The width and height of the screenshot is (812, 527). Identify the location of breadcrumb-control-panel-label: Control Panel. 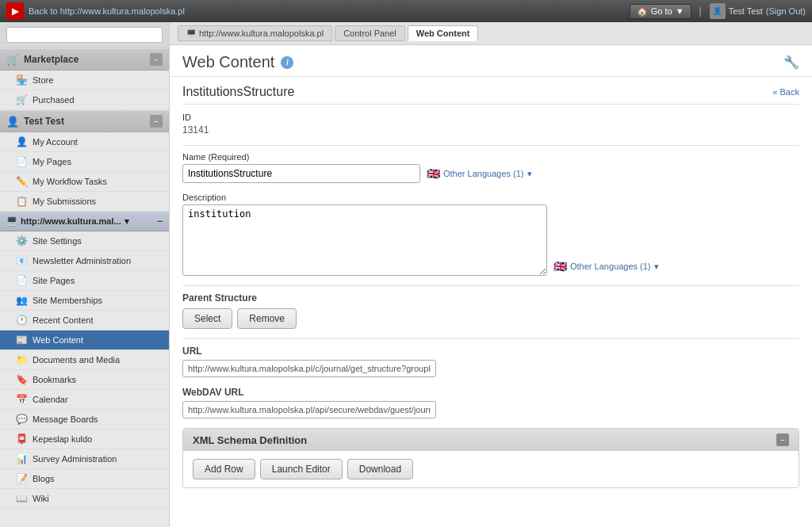
(370, 33).